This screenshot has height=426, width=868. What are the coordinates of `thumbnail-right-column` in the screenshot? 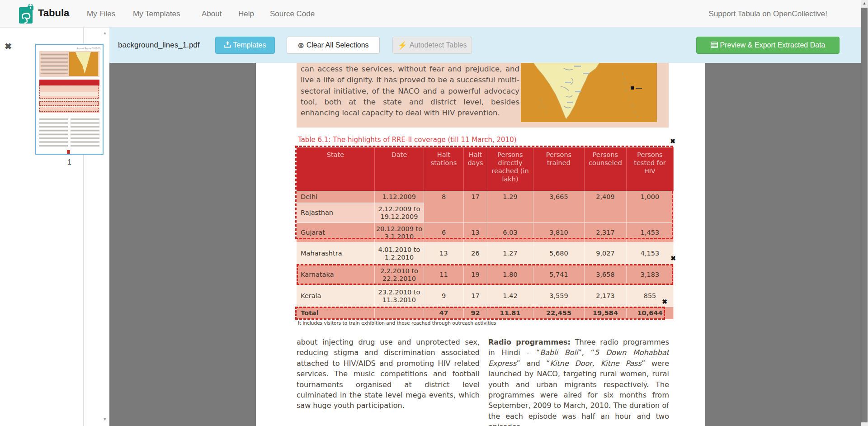 It's located at (85, 133).